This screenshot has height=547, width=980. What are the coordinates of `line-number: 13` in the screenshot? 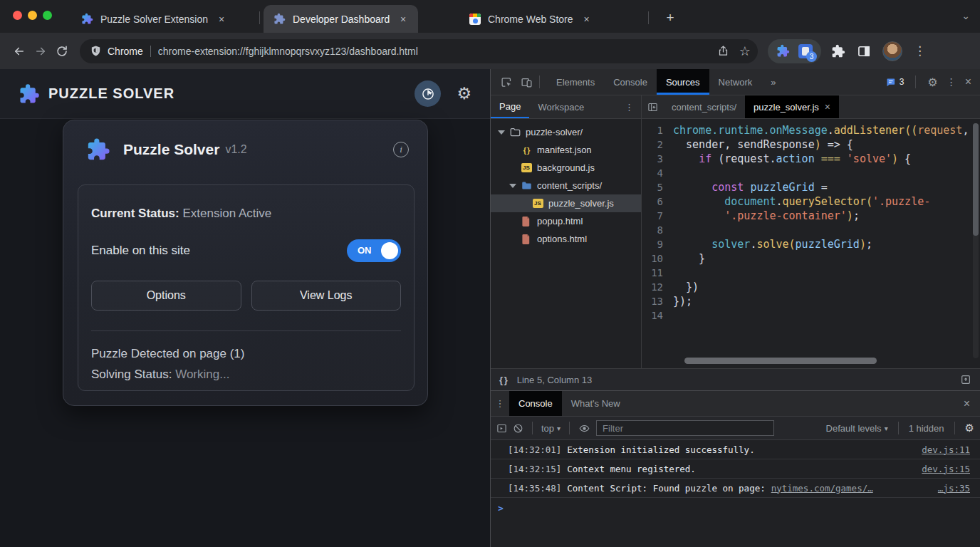 It's located at (657, 301).